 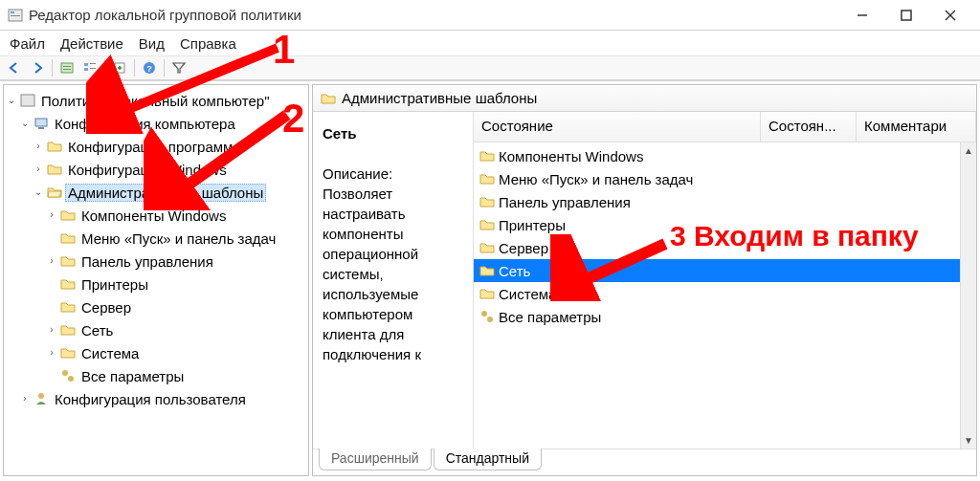 I want to click on list-item-components: Компоненты Windows, so click(x=725, y=156).